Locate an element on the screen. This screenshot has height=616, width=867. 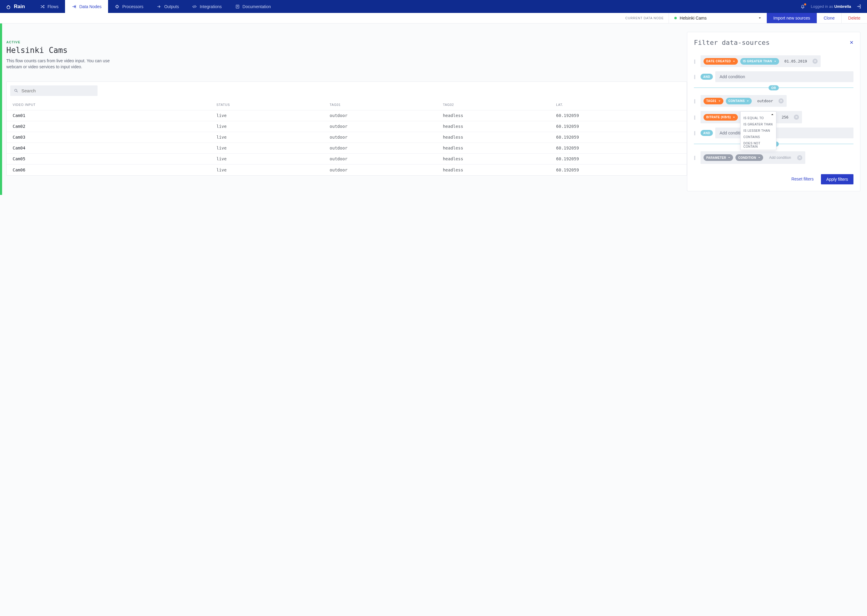
nav-item-documentation: Documentation is located at coordinates (253, 6).